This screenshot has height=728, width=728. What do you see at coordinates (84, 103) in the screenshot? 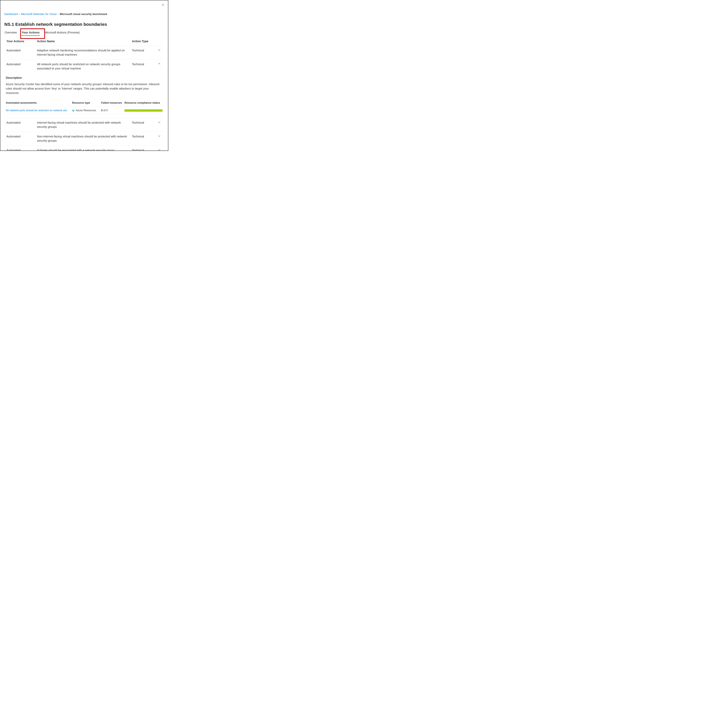
I see `assessments-header: Automated assessments Resource type Fail…` at bounding box center [84, 103].